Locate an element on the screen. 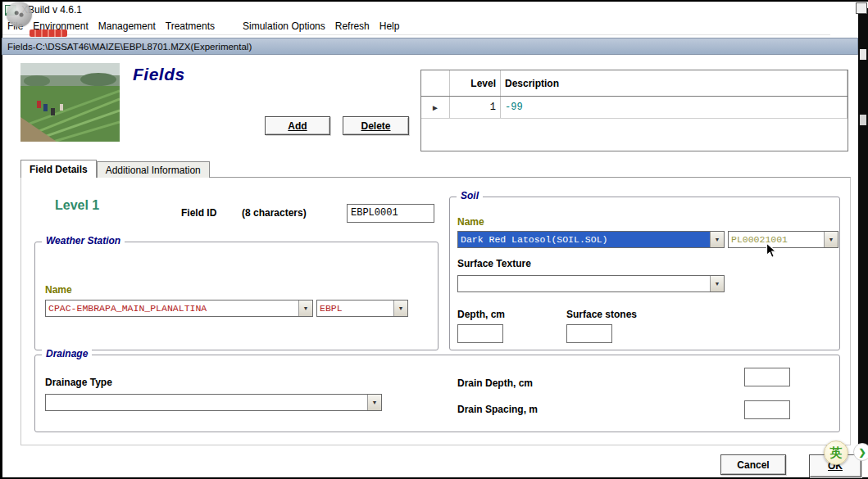 The width and height of the screenshot is (868, 479). menu-treatments: Treatments is located at coordinates (190, 26).